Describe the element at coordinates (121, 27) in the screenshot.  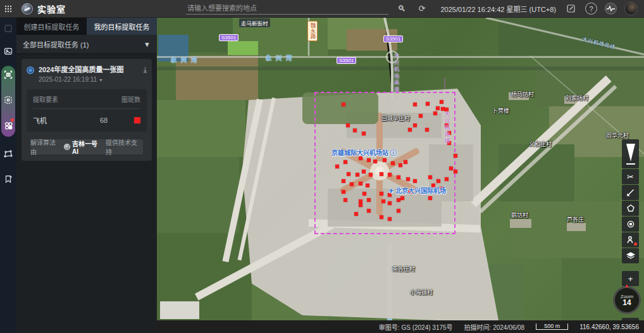
I see `tab-my-tasks: 我的目标提取任务` at that location.